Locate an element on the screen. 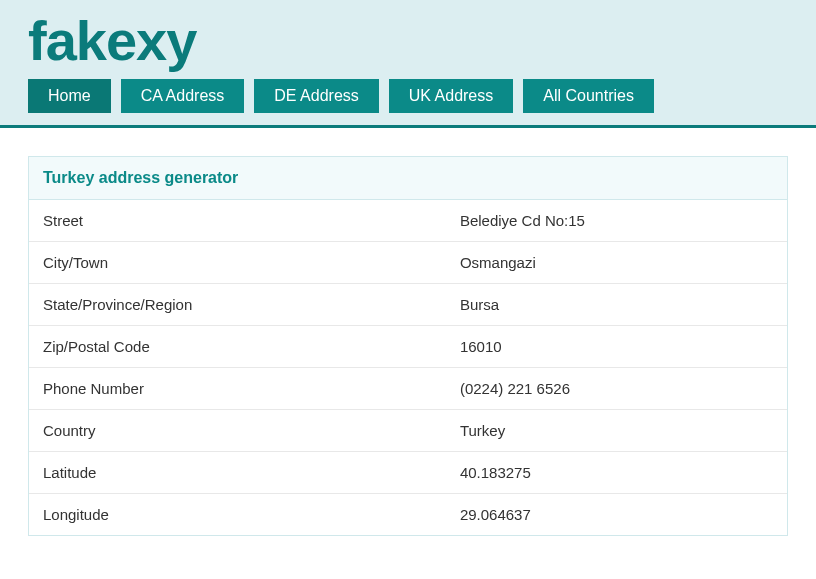 This screenshot has height=579, width=816. table-row: Latitude40.183275 is located at coordinates (408, 473).